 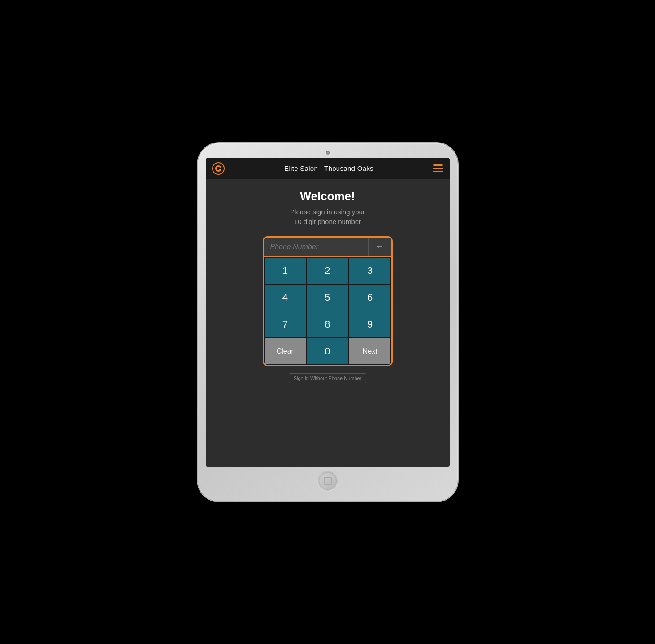 What do you see at coordinates (327, 196) in the screenshot?
I see `welcome-title: Welcome!` at bounding box center [327, 196].